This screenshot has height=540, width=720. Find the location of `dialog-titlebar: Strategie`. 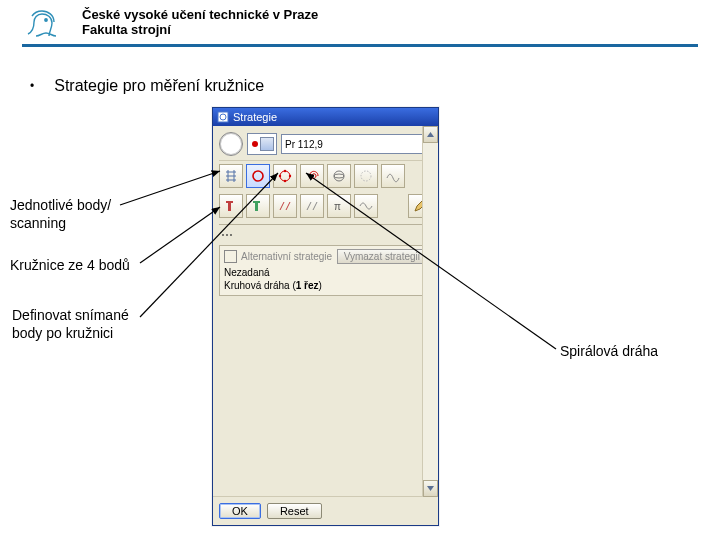

dialog-titlebar: Strategie is located at coordinates (326, 117).